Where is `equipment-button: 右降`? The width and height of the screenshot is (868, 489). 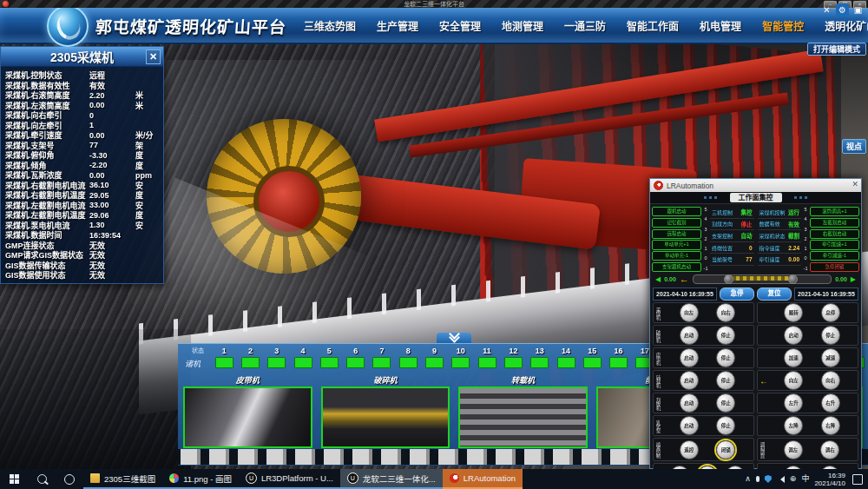 equipment-button: 右降 is located at coordinates (831, 426).